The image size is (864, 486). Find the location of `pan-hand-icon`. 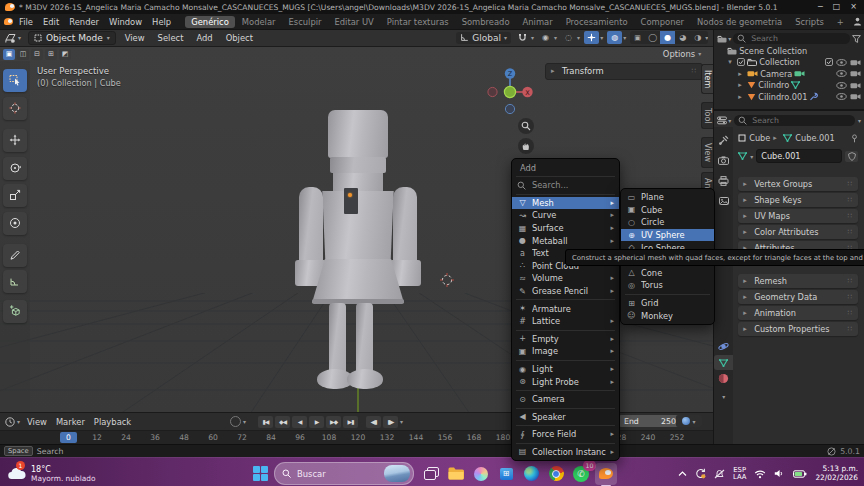

pan-hand-icon is located at coordinates (526, 146).